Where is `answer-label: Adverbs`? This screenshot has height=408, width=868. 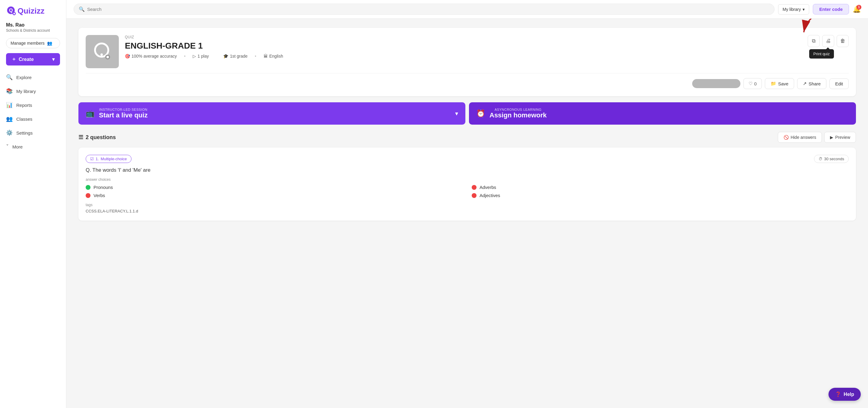
answer-label: Adverbs is located at coordinates (488, 187).